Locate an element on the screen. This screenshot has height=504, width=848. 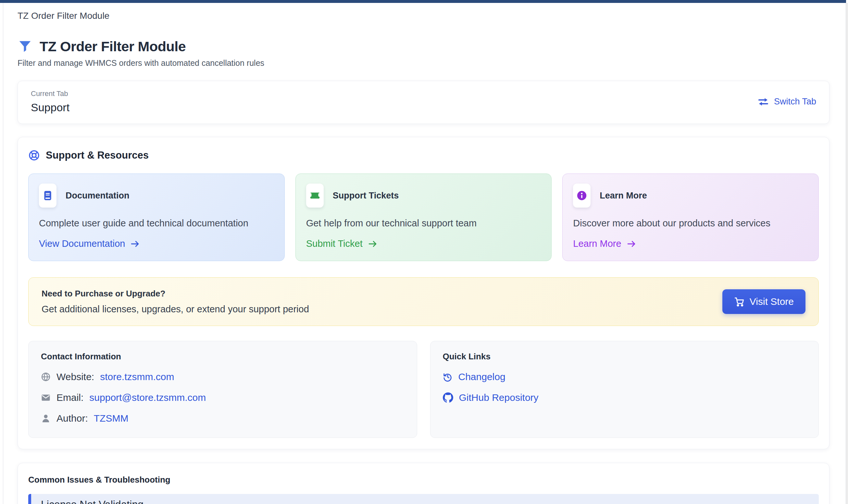
switch-tab-label: Switch Tab is located at coordinates (795, 102).